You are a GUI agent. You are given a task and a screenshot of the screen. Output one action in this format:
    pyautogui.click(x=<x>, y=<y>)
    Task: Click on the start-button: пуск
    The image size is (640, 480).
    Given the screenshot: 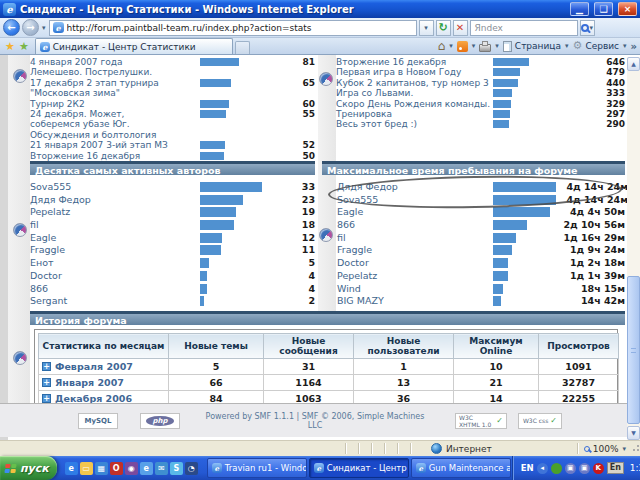 What is the action you would take?
    pyautogui.click(x=28, y=468)
    